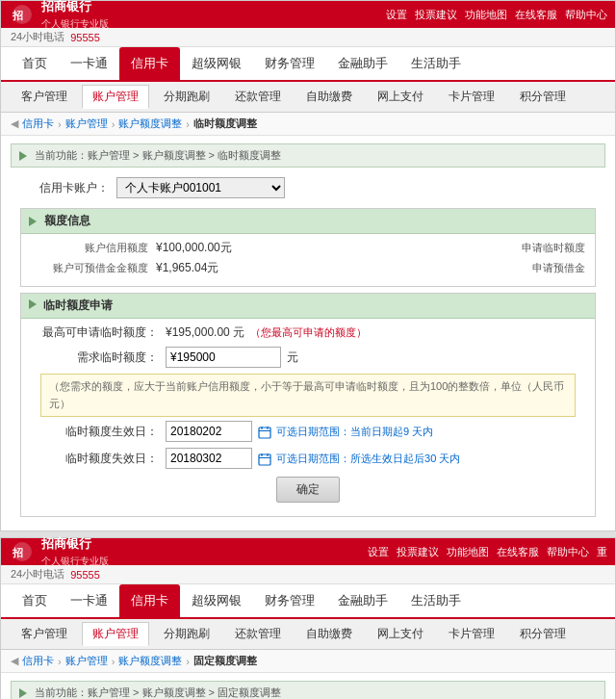 The height and width of the screenshot is (699, 616). I want to click on subnav-account-2: 账户管理, so click(116, 634).